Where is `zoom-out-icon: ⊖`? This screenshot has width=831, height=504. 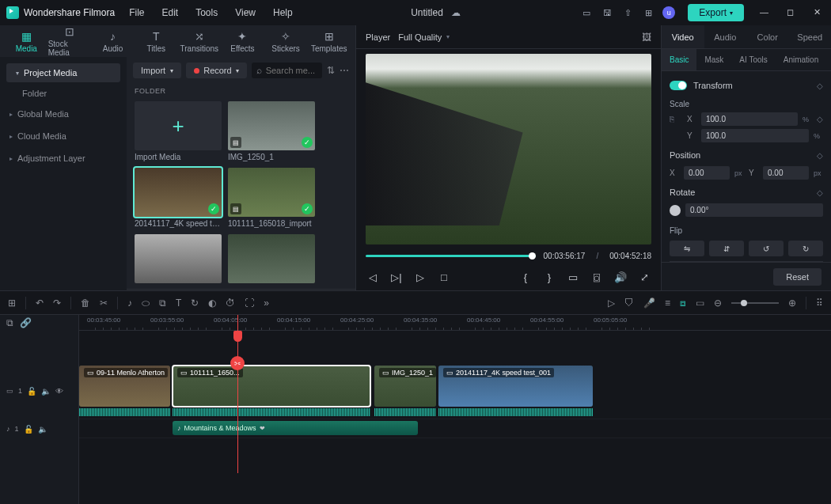 zoom-out-icon: ⊖ is located at coordinates (718, 303).